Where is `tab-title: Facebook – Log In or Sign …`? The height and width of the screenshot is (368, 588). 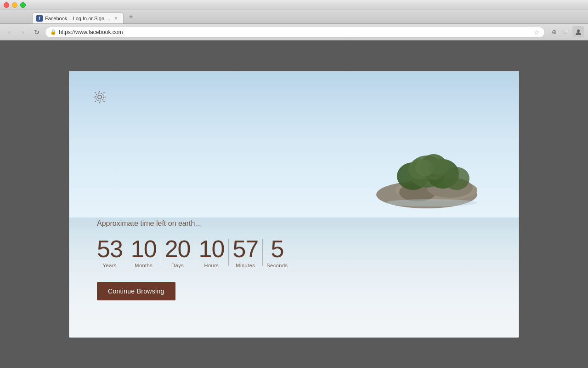
tab-title: Facebook – Log In or Sign … is located at coordinates (78, 18).